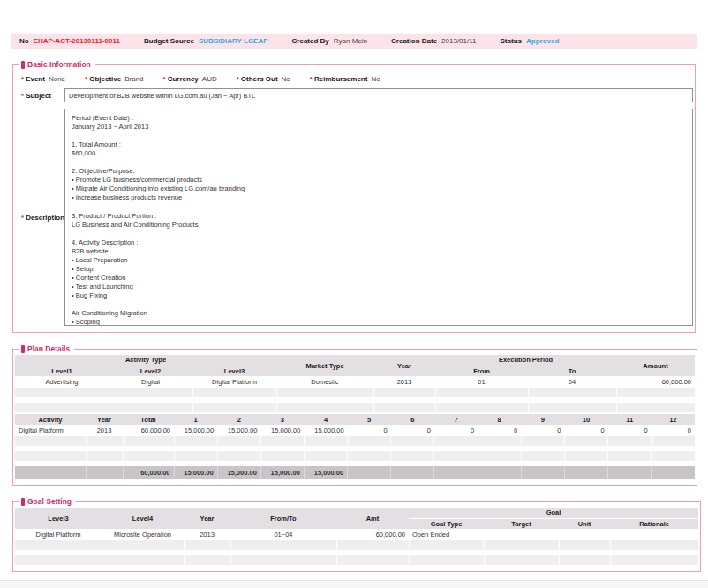 This screenshot has width=708, height=588. I want to click on header-level3: Level3, so click(58, 518).